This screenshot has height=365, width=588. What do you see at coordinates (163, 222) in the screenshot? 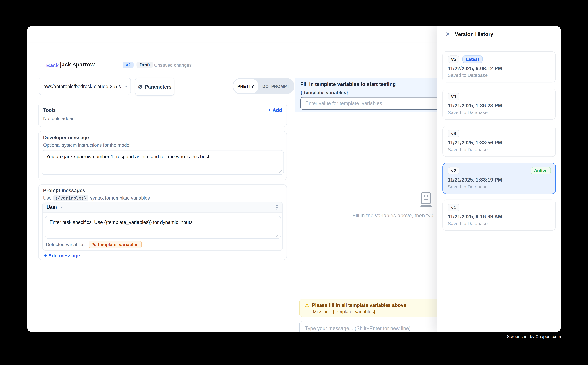
I see `prompt-messages-section: Prompt messages Use {{variable}} syntax …` at bounding box center [163, 222].